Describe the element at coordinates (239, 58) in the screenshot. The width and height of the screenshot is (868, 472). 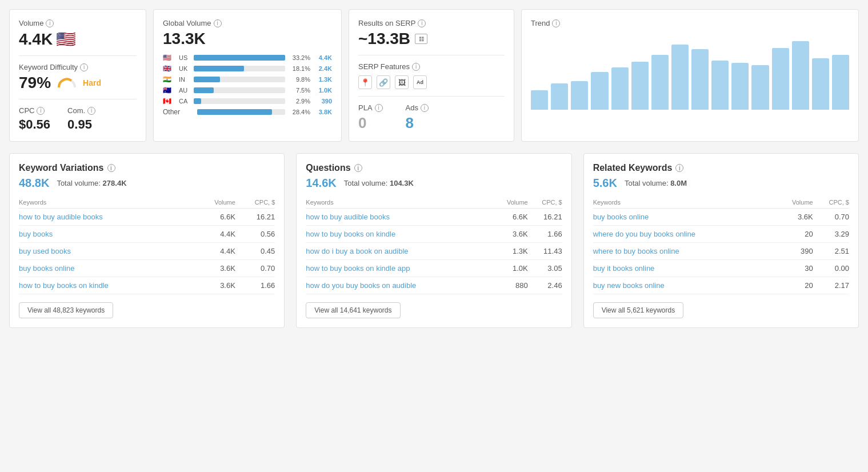
I see `bar-bg-us` at that location.